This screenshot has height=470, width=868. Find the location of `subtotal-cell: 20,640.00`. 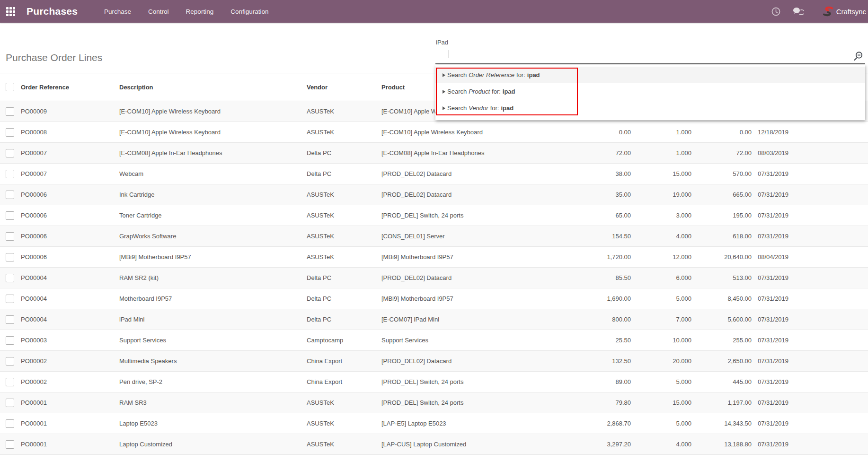

subtotal-cell: 20,640.00 is located at coordinates (721, 257).